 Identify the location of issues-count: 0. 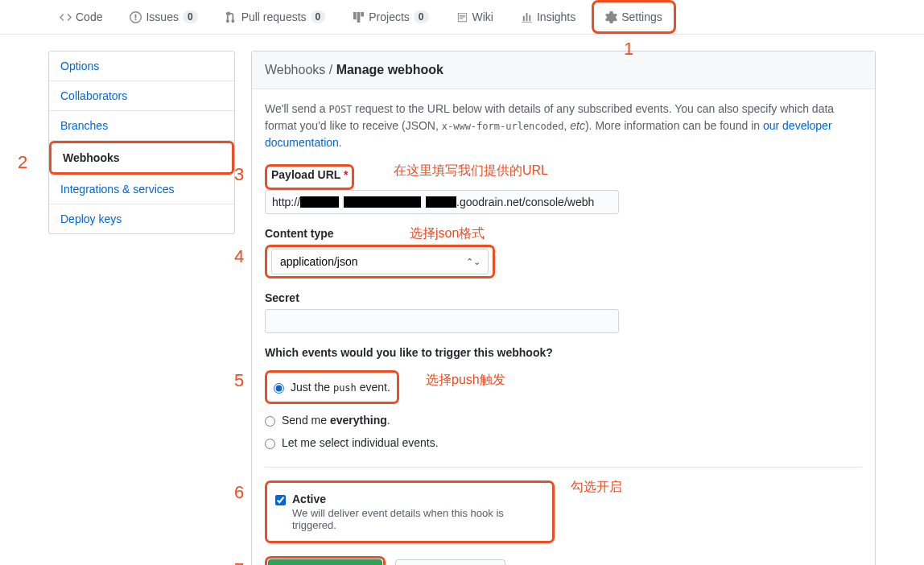
(190, 17).